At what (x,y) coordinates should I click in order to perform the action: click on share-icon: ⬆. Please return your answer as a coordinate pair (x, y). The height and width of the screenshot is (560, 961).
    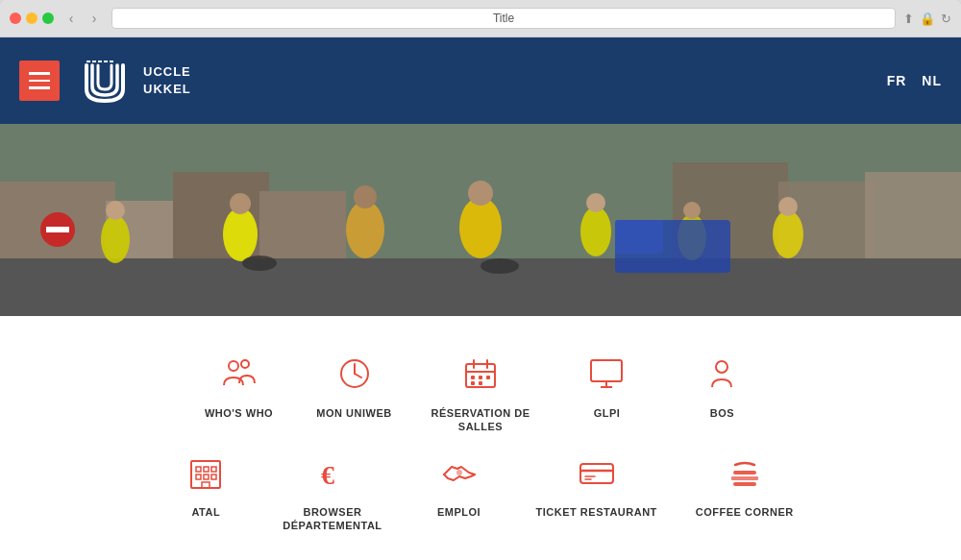
    Looking at the image, I should click on (909, 19).